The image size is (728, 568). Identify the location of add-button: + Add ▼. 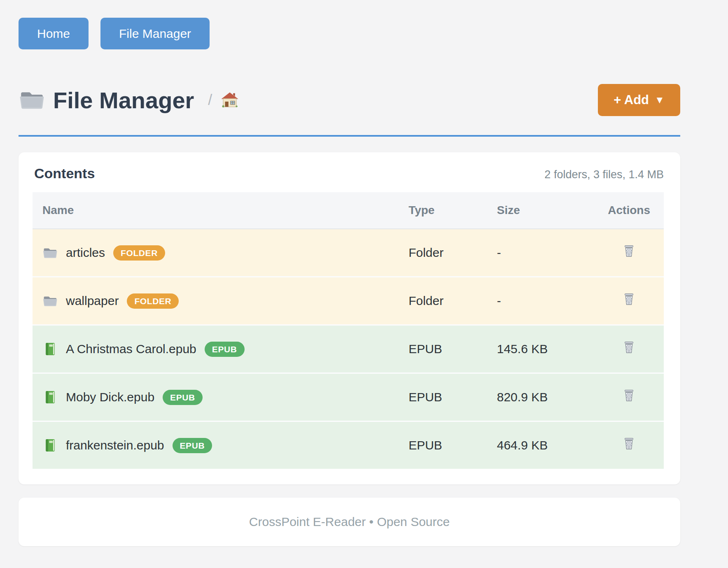
(639, 100).